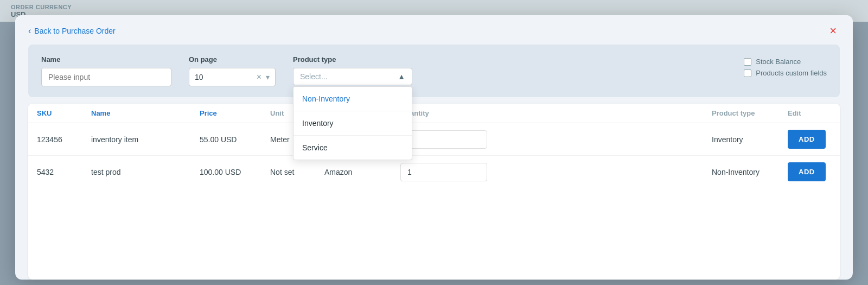 The width and height of the screenshot is (868, 285). What do you see at coordinates (224, 77) in the screenshot?
I see `on-page-value: 10` at bounding box center [224, 77].